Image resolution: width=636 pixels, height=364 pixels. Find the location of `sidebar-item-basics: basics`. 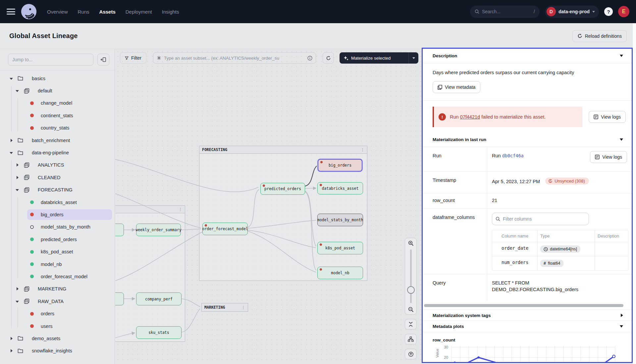

sidebar-item-basics: basics is located at coordinates (57, 78).